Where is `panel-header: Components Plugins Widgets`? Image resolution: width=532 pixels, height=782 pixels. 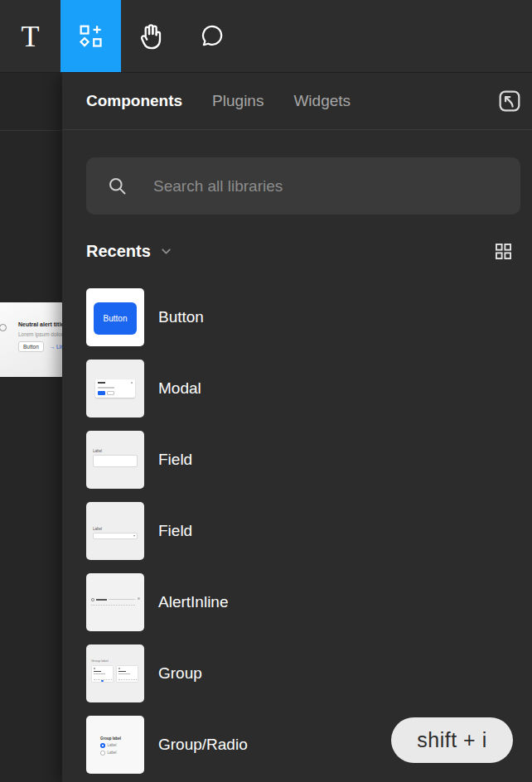
panel-header: Components Plugins Widgets is located at coordinates (297, 101).